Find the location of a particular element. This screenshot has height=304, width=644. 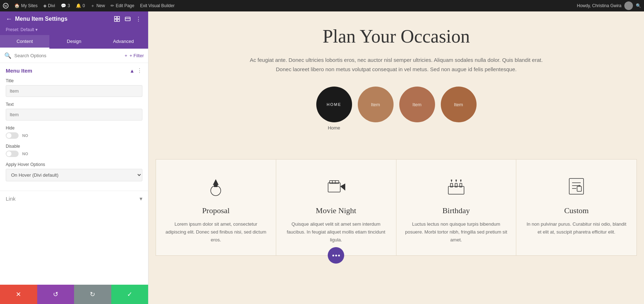

back-button: ← is located at coordinates (9, 19).